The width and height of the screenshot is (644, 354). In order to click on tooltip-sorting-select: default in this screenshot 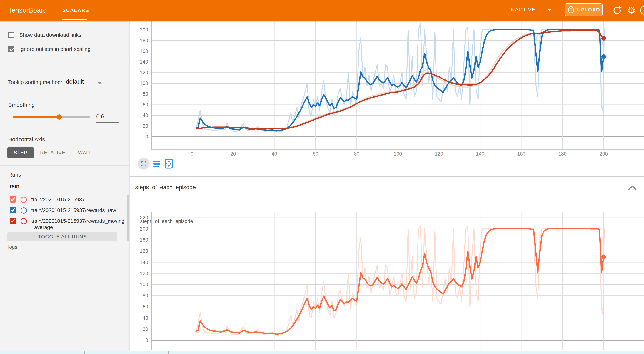, I will do `click(75, 82)`.